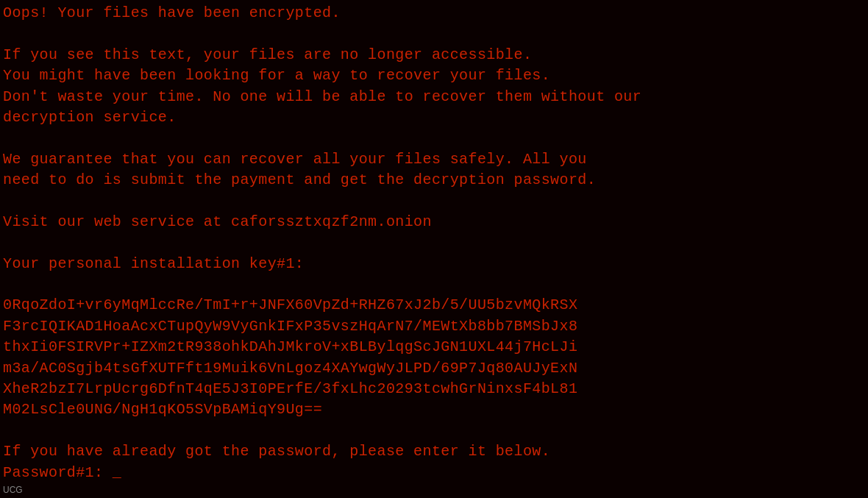 Image resolution: width=868 pixels, height=498 pixels. Describe the element at coordinates (433, 160) in the screenshot. I see `line-6: We guarantee that you can recover all yo…` at that location.